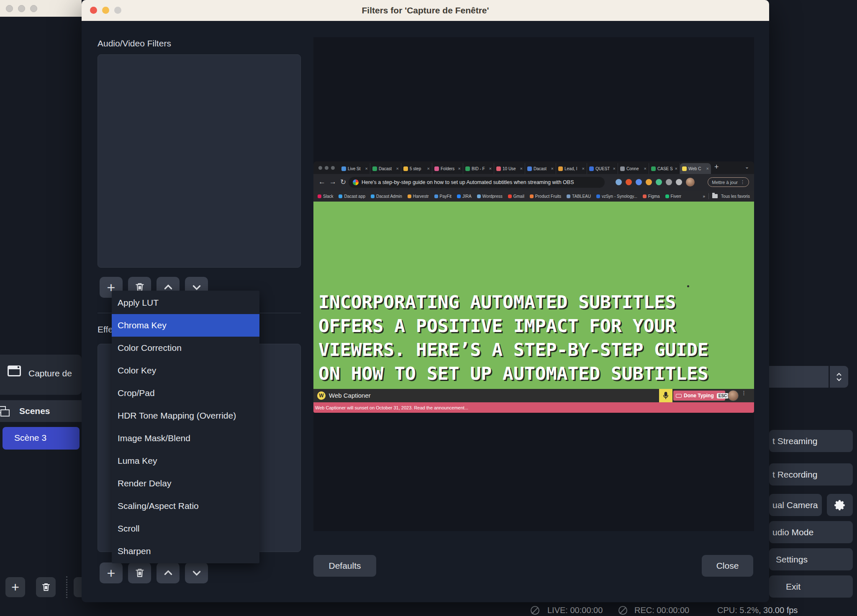 Image resolution: width=857 pixels, height=616 pixels. Describe the element at coordinates (22, 8) in the screenshot. I see `main-minimize-button` at that location.